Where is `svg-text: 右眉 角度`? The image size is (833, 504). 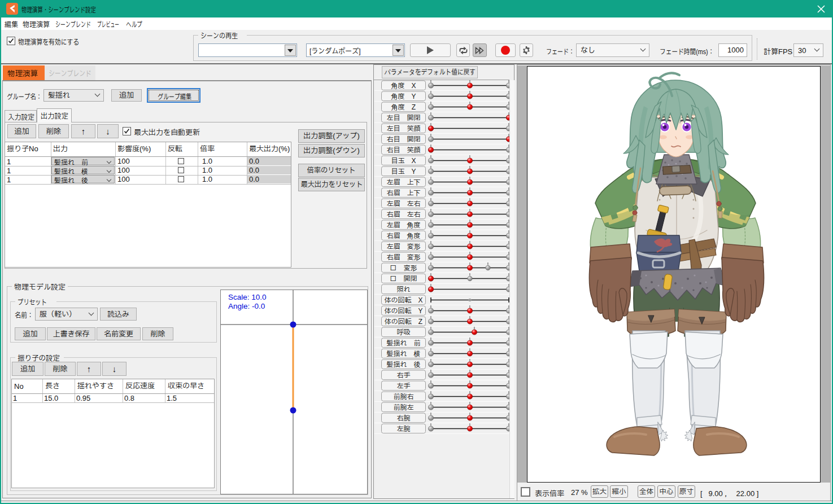 svg-text: 右眉 角度 is located at coordinates (403, 236).